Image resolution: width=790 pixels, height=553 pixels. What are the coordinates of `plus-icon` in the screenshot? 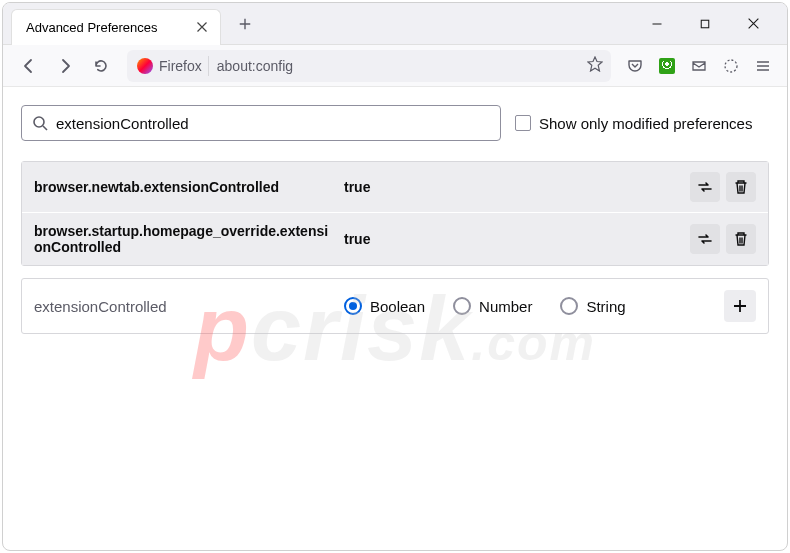 It's located at (740, 306).